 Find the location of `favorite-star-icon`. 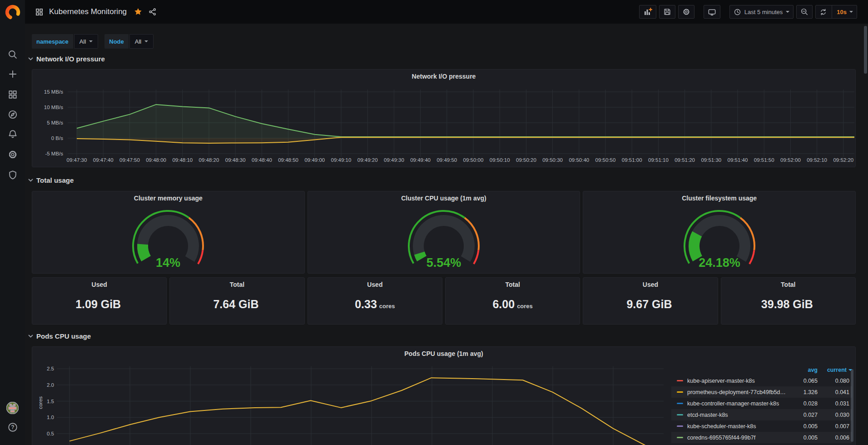

favorite-star-icon is located at coordinates (138, 12).